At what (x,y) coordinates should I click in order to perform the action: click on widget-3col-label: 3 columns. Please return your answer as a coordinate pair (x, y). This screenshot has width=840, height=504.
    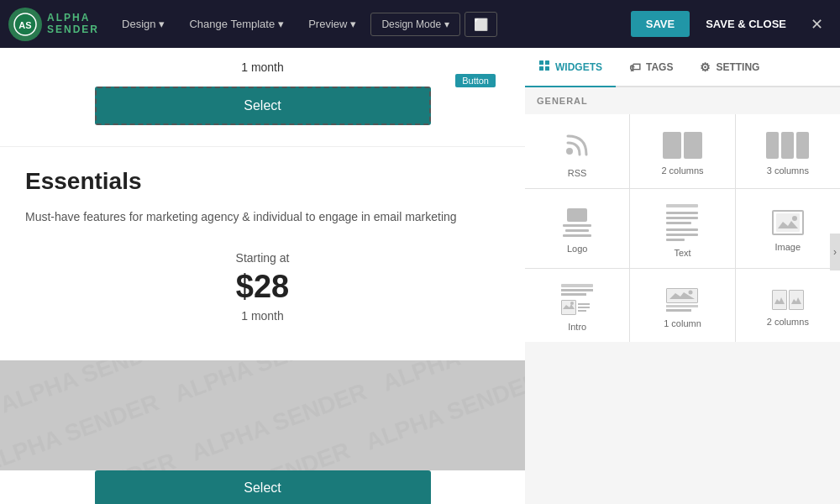
    Looking at the image, I should click on (788, 171).